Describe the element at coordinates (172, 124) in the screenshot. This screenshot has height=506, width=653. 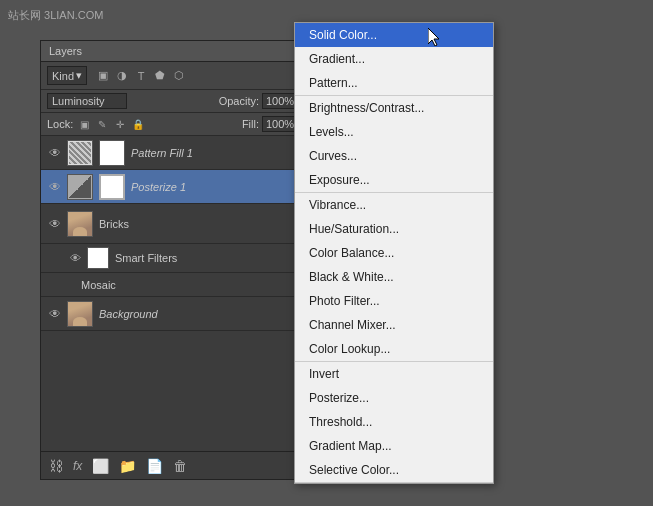
I see `lock-fill-bar: Lock: ▣ ✎ ✛ 🔒 Fill: 100%` at that location.